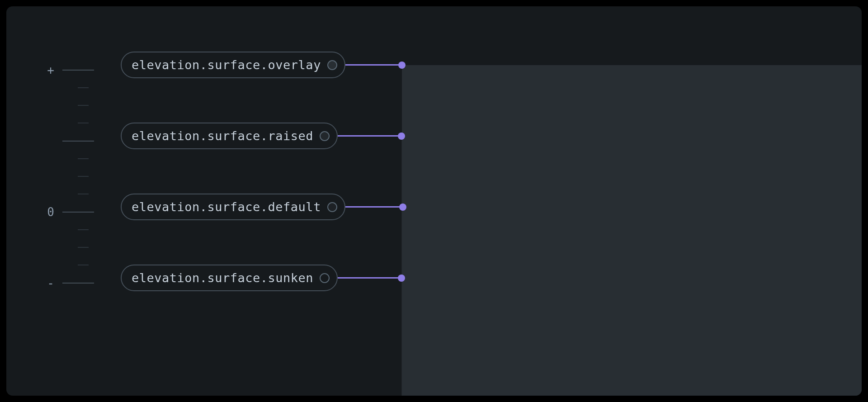 The height and width of the screenshot is (402, 868). I want to click on token-row: elevation.surface.raised, so click(263, 136).